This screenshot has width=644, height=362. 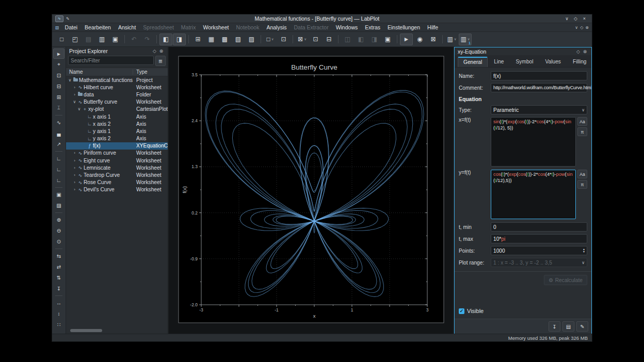 What do you see at coordinates (59, 64) in the screenshot?
I see `crosshair-tool: ⌖` at bounding box center [59, 64].